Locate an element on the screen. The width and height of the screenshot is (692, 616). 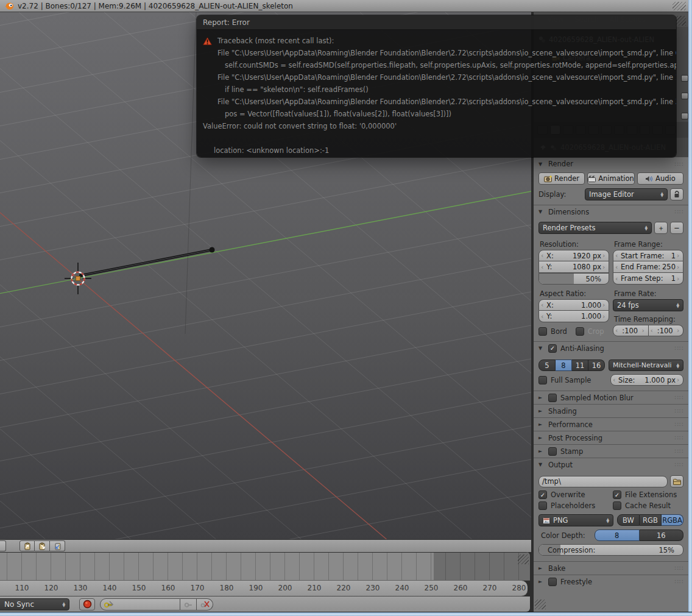
depth-16-button: 16 is located at coordinates (662, 535).